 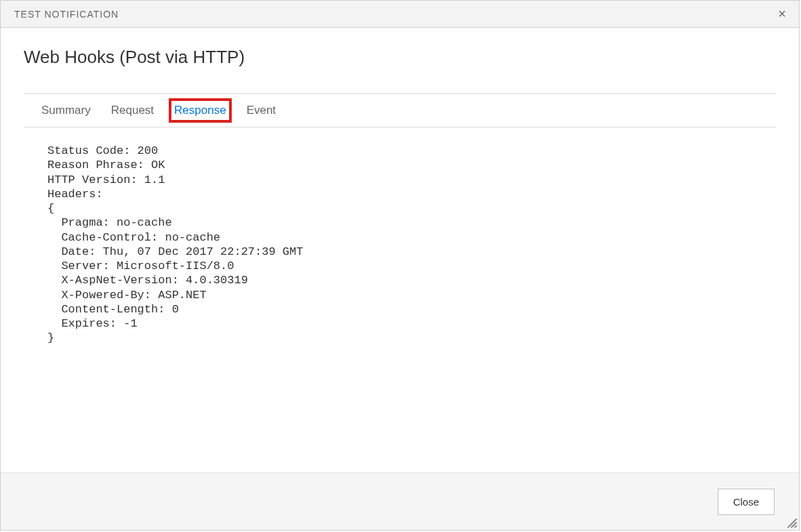 I want to click on tab-event: Event, so click(x=262, y=110).